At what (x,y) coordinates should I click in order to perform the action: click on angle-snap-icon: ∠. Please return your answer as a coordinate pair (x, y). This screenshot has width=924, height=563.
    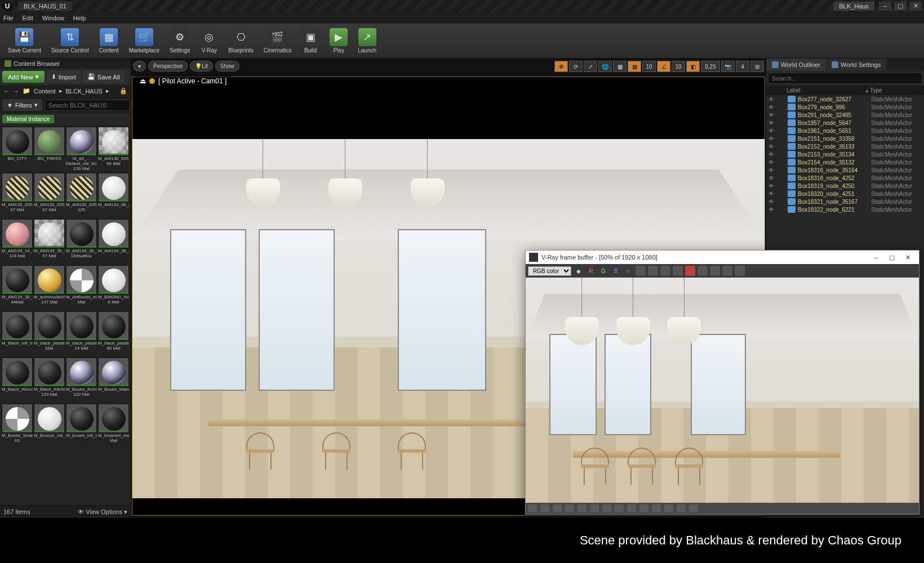
    Looking at the image, I should click on (664, 66).